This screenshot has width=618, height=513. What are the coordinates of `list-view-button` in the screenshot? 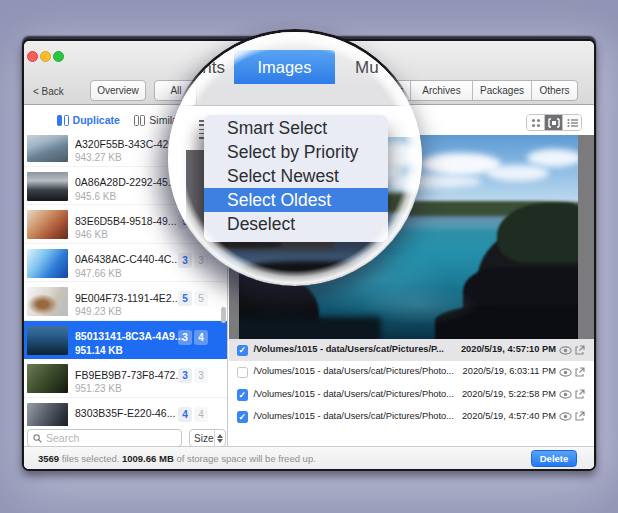 It's located at (572, 122).